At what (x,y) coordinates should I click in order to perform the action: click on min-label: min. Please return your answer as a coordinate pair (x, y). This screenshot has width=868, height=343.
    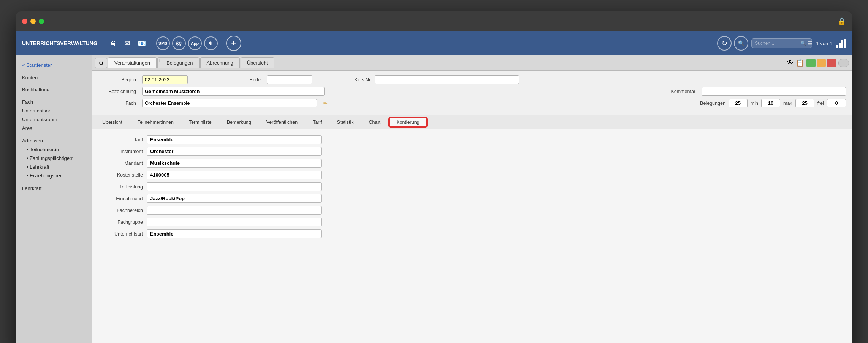
    Looking at the image, I should click on (754, 103).